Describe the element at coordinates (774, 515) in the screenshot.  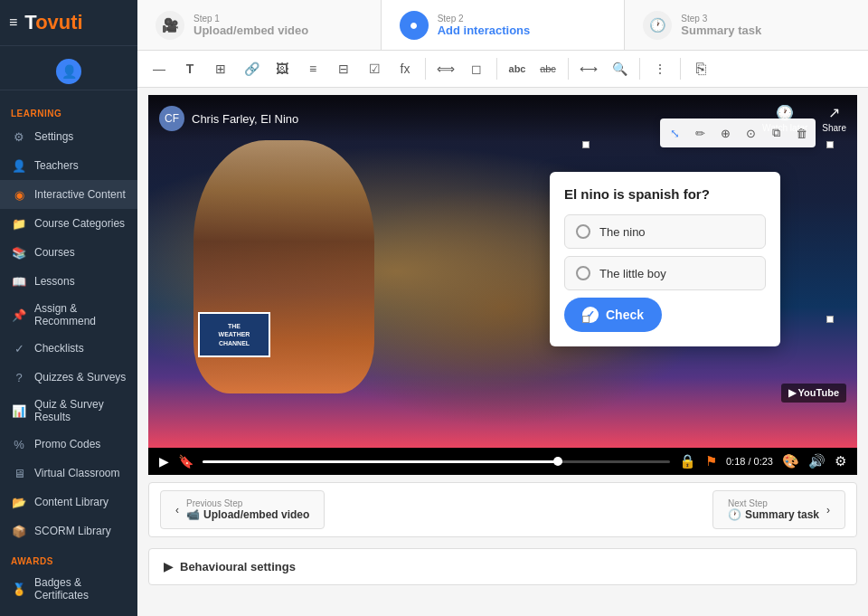
I see `next-step-name: 🕐 Summary task` at that location.